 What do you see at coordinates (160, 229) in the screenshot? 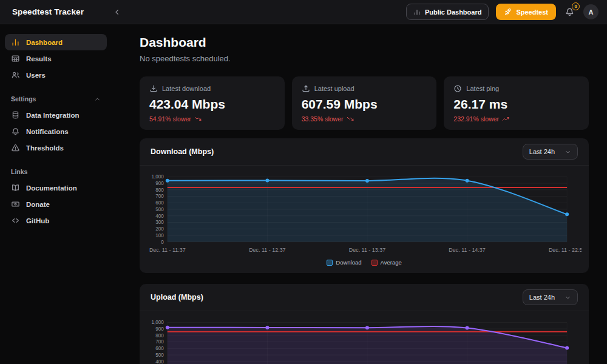
I see `svg-text: 200` at bounding box center [160, 229].